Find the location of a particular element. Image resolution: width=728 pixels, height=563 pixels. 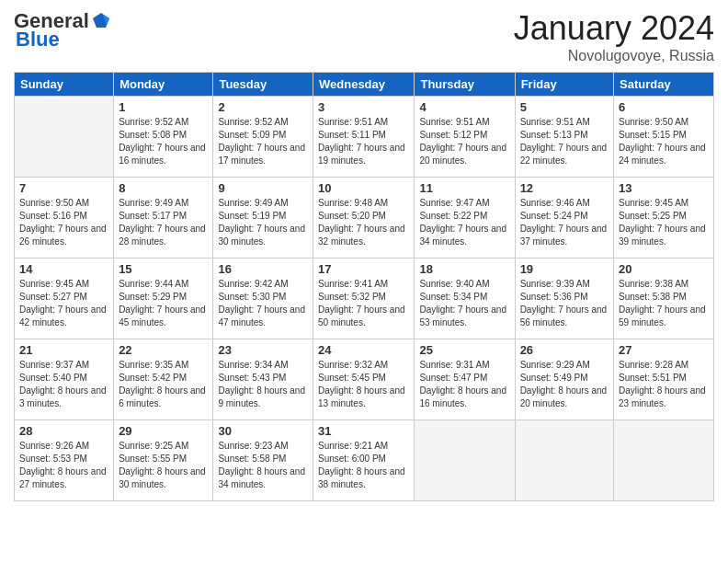

daylight-hours: Daylight: 7 hours and 37 minutes. is located at coordinates (564, 236).